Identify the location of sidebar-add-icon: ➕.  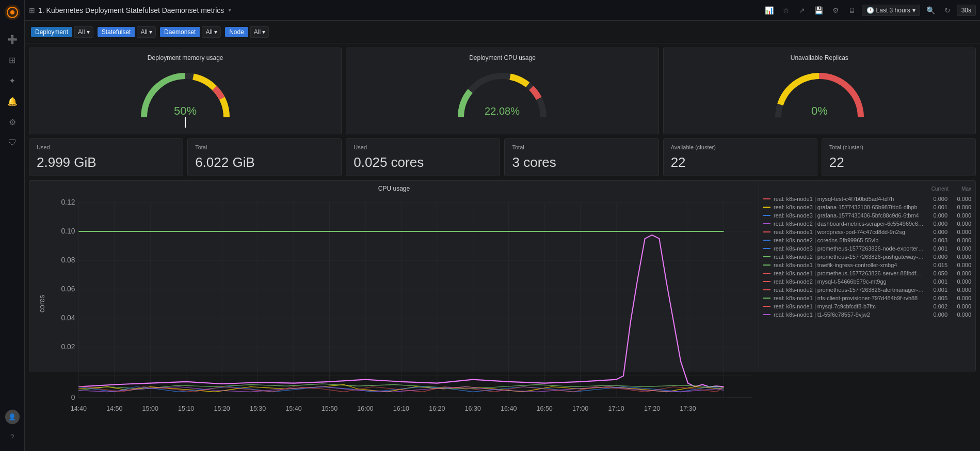
(12, 39).